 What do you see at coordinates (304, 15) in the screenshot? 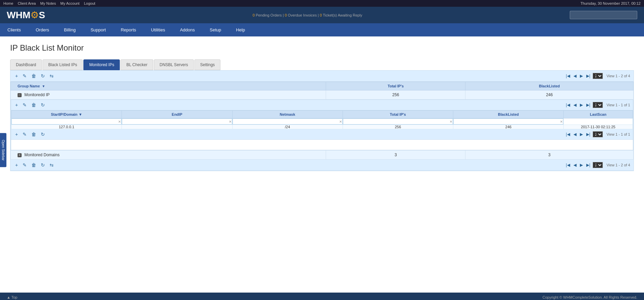
I see `overdue-label: Overdue Invoices |` at bounding box center [304, 15].